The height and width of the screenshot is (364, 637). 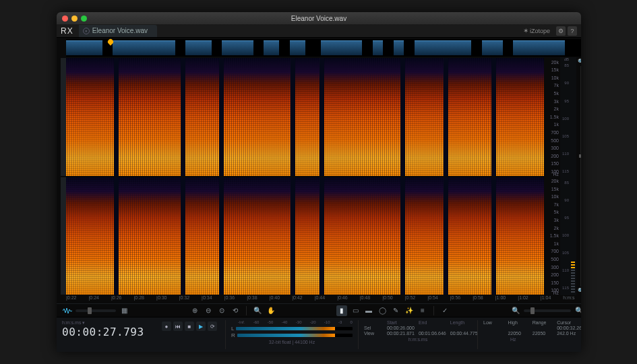 What do you see at coordinates (319, 334) in the screenshot?
I see `status-bar: h:m:s.ms ▾ 00:00:27.793 ● ⏮ ■ ▶ ⟳ -Inf.-…` at bounding box center [319, 334].